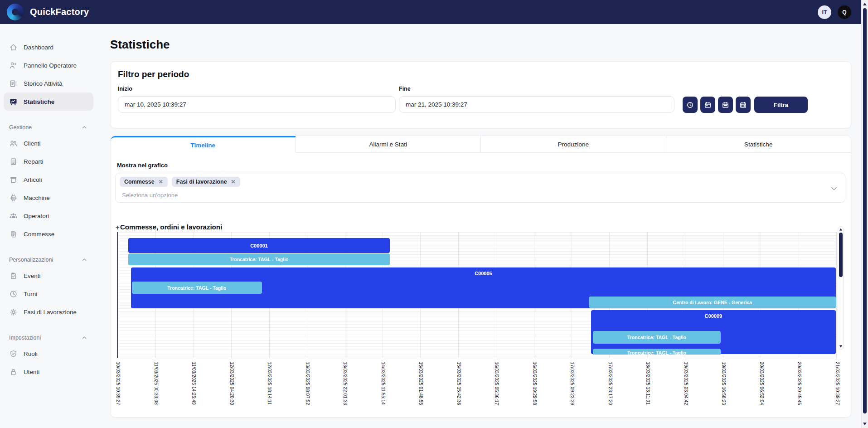  Describe the element at coordinates (48, 294) in the screenshot. I see `sidebar-item-turni: Turni` at that location.